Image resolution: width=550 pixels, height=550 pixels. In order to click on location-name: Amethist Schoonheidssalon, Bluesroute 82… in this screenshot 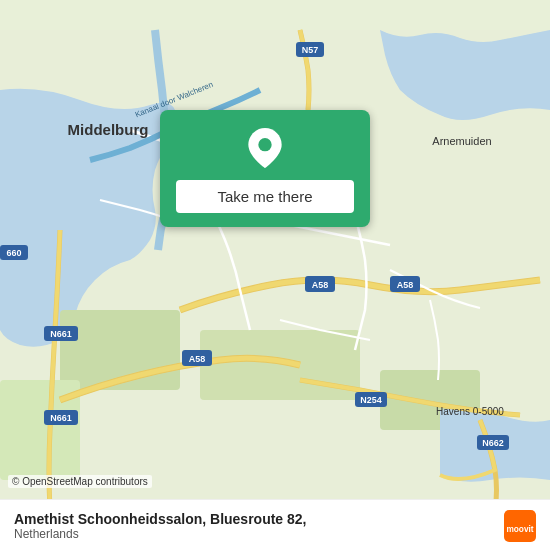, I will do `click(160, 519)`.